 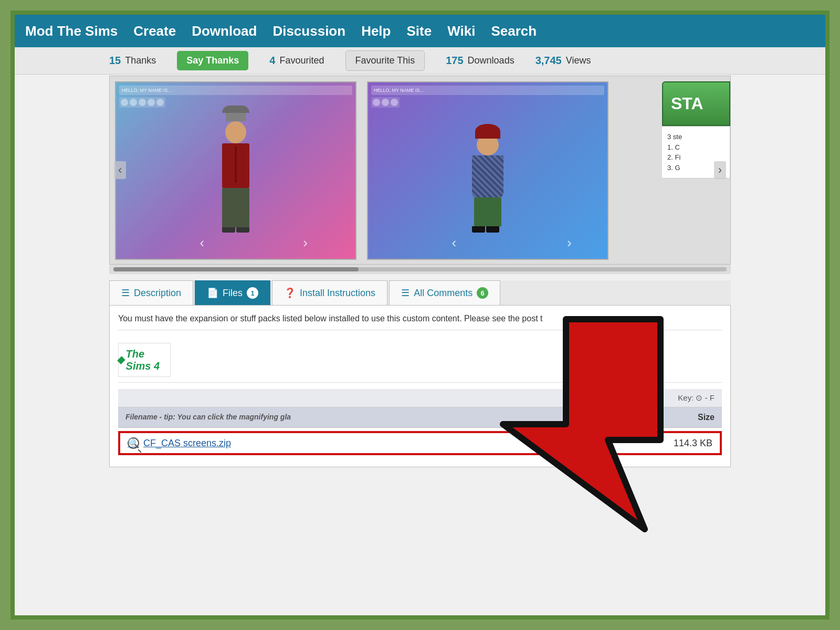 I want to click on sims4-logo-container: The Sims 4, so click(x=420, y=360).